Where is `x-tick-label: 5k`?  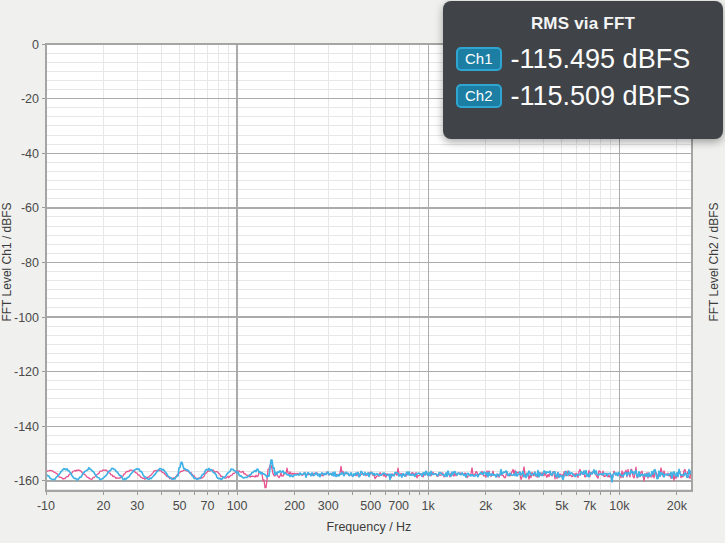
x-tick-label: 5k is located at coordinates (562, 506).